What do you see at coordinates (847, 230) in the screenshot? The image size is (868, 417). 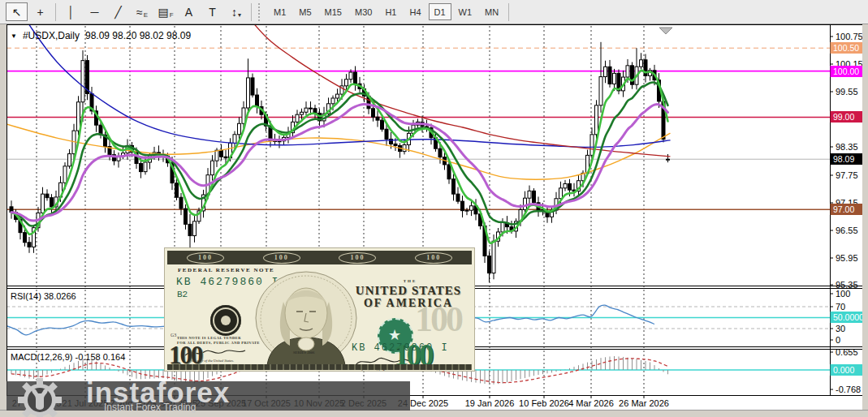 I see `price-tick-label: 96.55` at bounding box center [847, 230].